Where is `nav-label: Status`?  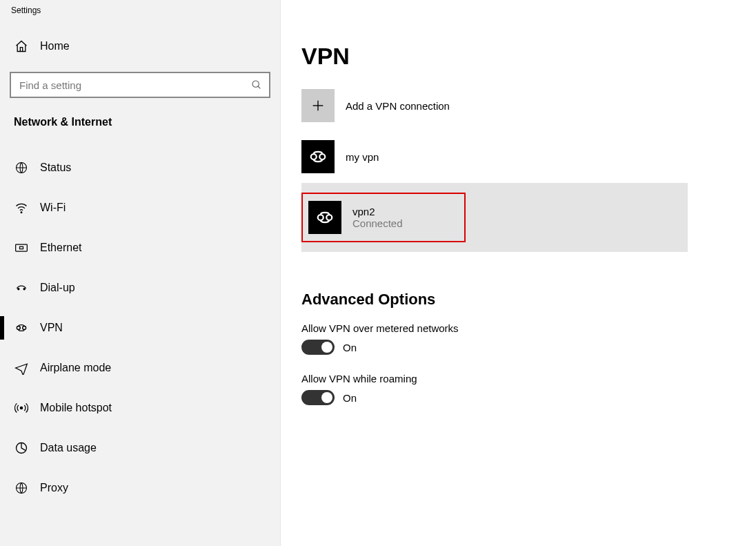 nav-label: Status is located at coordinates (55, 168).